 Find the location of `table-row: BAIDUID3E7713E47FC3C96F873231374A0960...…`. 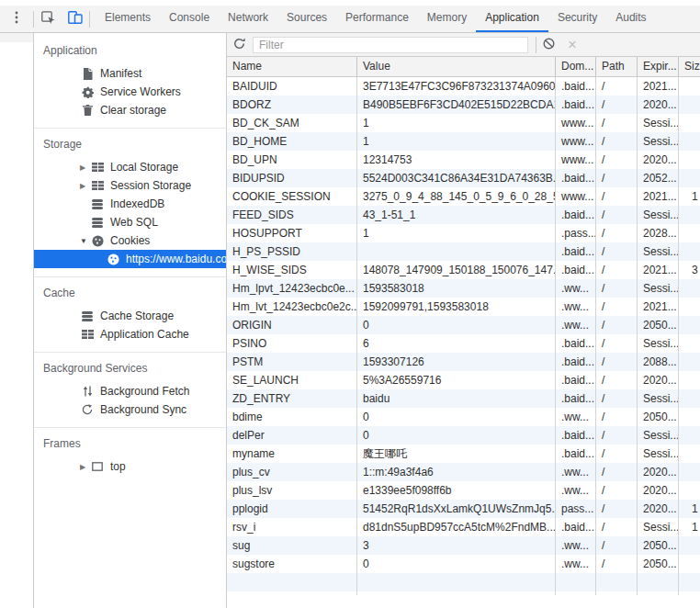

table-row: BAIDUID3E7713E47FC3C96F873231374A0960...… is located at coordinates (463, 86).